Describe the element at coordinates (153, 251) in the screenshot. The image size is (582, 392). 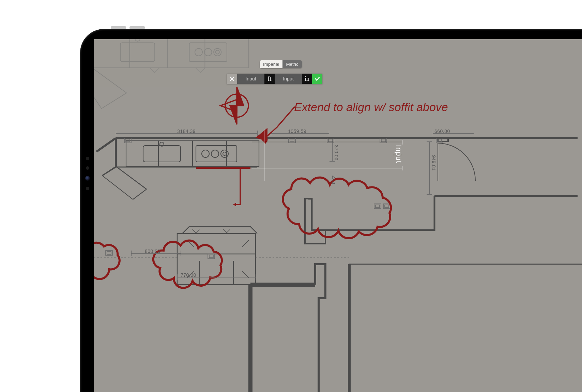
I see `dimension-label: 800.00` at that location.